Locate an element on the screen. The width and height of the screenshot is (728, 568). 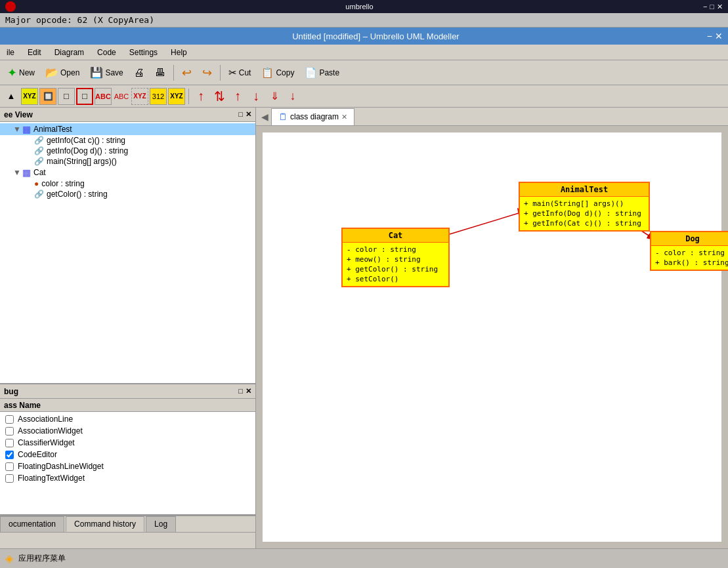
tab-close-icon: ✕ is located at coordinates (344, 117).